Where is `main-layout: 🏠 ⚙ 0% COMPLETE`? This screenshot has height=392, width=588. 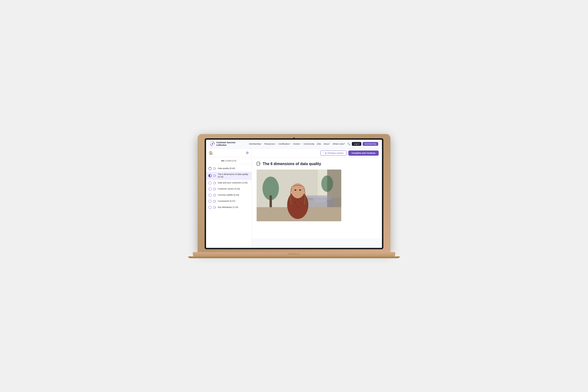
main-layout: 🏠 ⚙ 0% COMPLETE is located at coordinates (294, 198).